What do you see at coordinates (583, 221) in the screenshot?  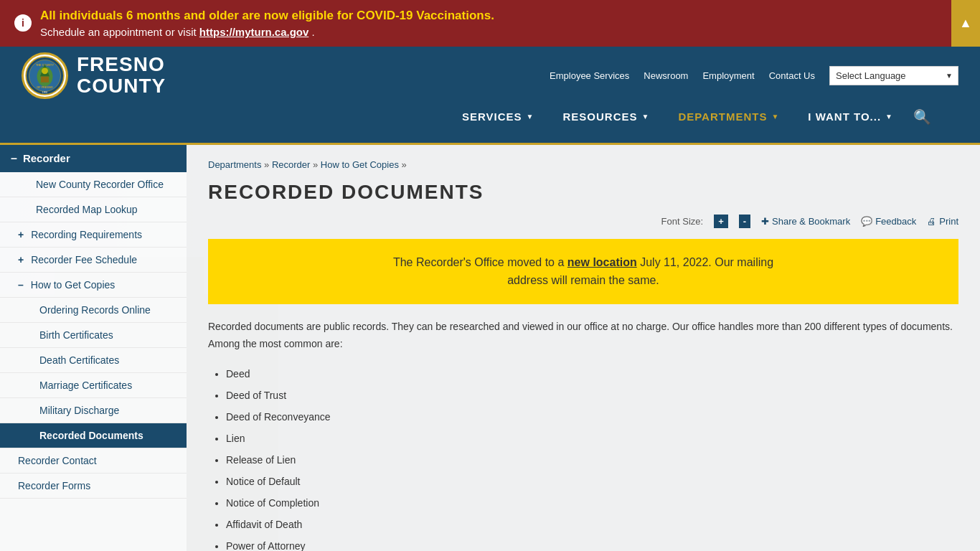 I see `font-tools: Font Size: + - ✚ Share & Bookmark 💬 Feed…` at bounding box center [583, 221].